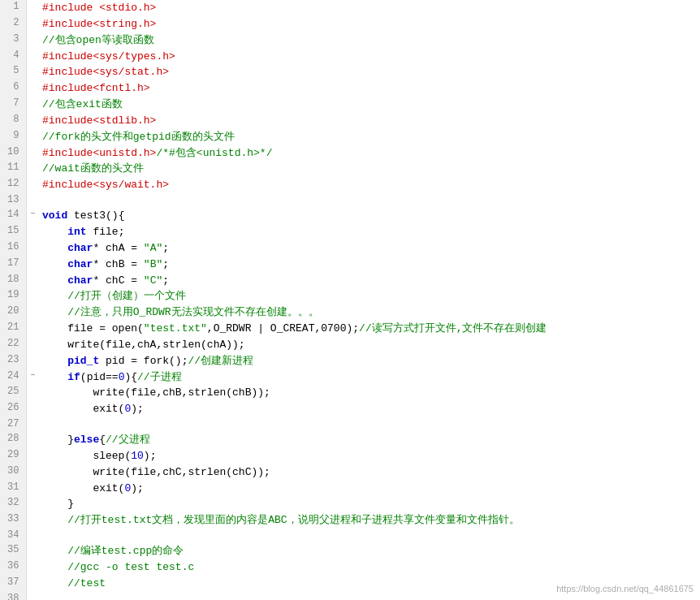 The height and width of the screenshot is (600, 700). Describe the element at coordinates (350, 216) in the screenshot. I see `table-row: 14−void test3(){` at that location.